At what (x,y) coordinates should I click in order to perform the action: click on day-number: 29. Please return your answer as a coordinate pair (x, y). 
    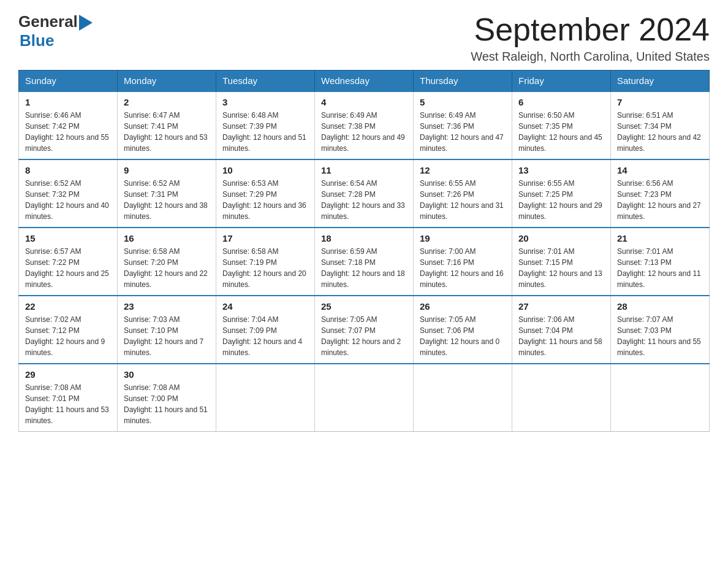
    Looking at the image, I should click on (68, 374).